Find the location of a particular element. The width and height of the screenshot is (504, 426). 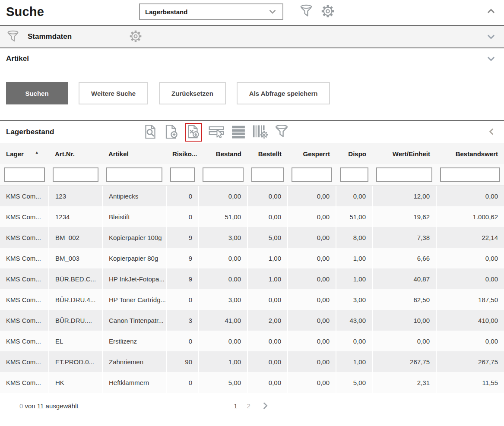

column-header-9: Wert/Einheit is located at coordinates (404, 154).